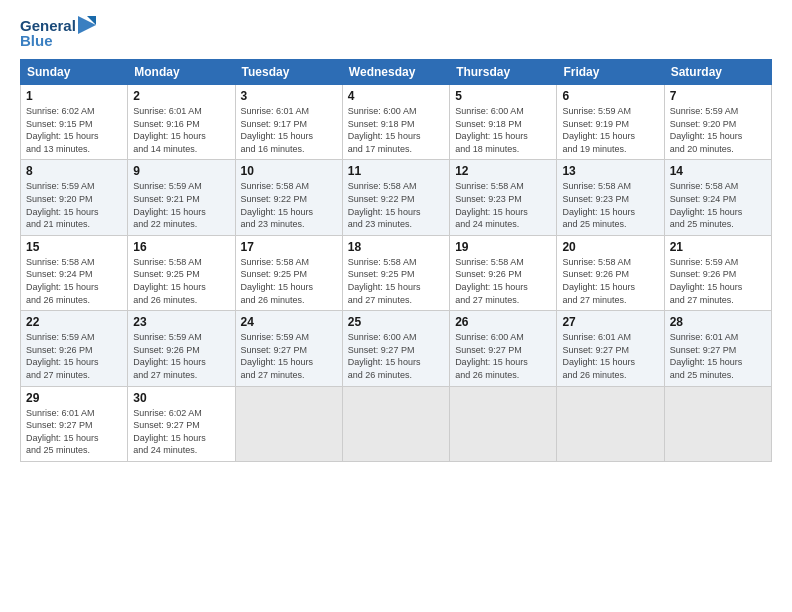 The image size is (792, 612). What do you see at coordinates (74, 96) in the screenshot?
I see `day-number: 1` at bounding box center [74, 96].